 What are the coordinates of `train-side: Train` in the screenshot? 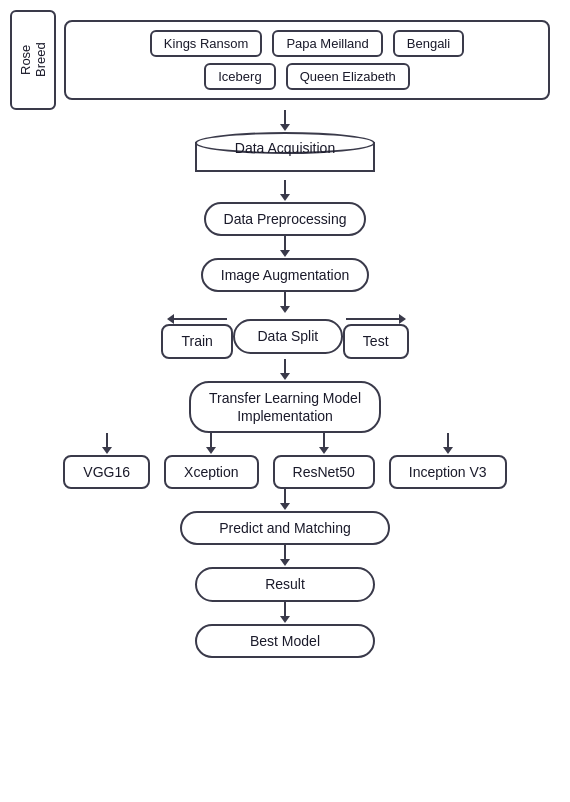 It's located at (196, 336).